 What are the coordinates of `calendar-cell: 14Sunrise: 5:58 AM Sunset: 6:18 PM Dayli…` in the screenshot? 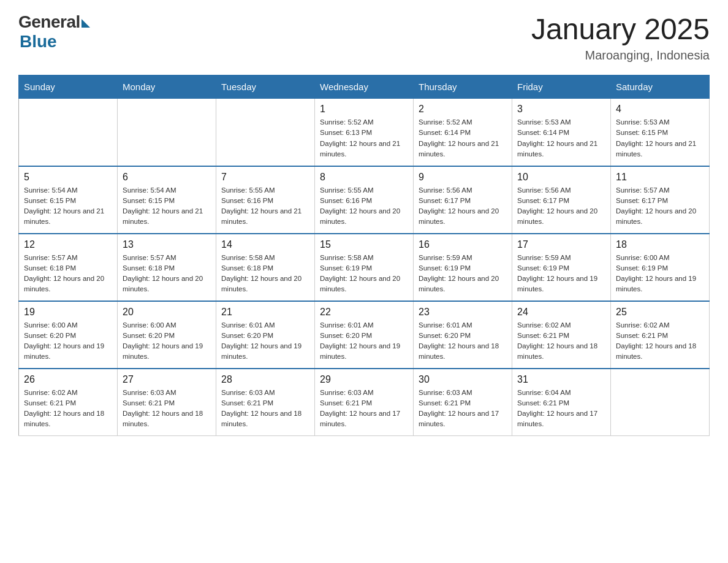 It's located at (266, 267).